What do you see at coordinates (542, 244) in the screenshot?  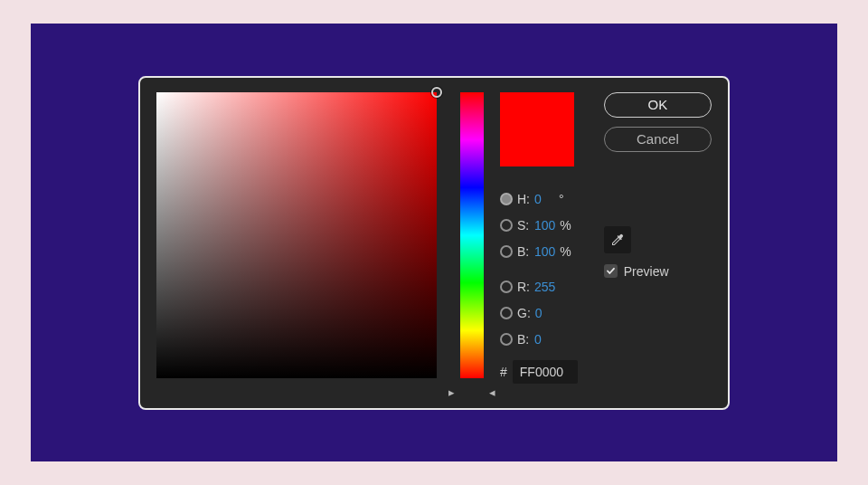 I see `color-values-column: H: 0 ° S: 100 % B: 100 % R: 255` at bounding box center [542, 244].